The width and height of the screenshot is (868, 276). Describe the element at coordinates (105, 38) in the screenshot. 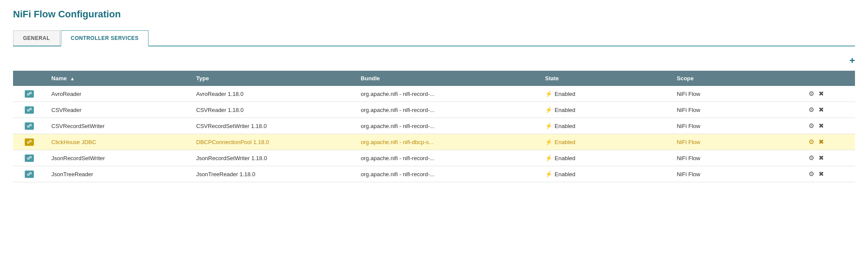

I see `tab-controller-services: CONTROLLER SERVICES` at that location.